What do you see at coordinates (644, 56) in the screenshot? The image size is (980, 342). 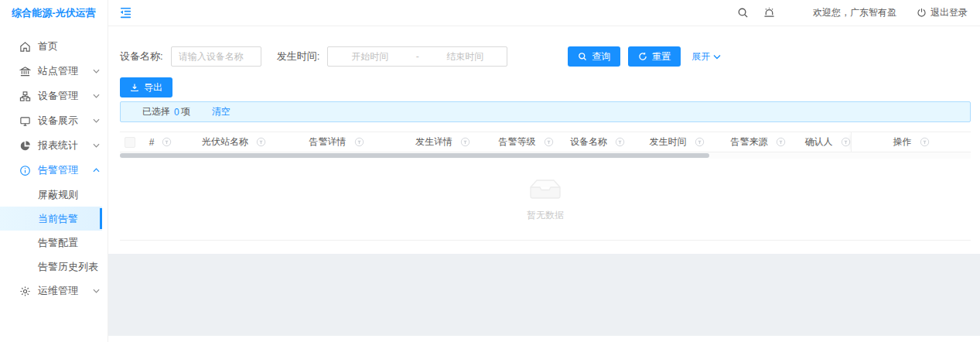 I see `filter-actions: 查询 重置 展开` at bounding box center [644, 56].